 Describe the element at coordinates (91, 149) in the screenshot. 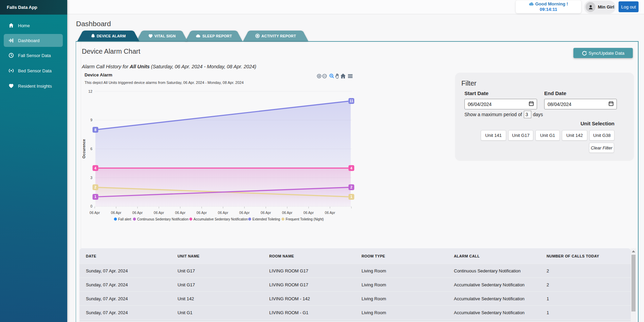

I see `svg-text: 6` at that location.